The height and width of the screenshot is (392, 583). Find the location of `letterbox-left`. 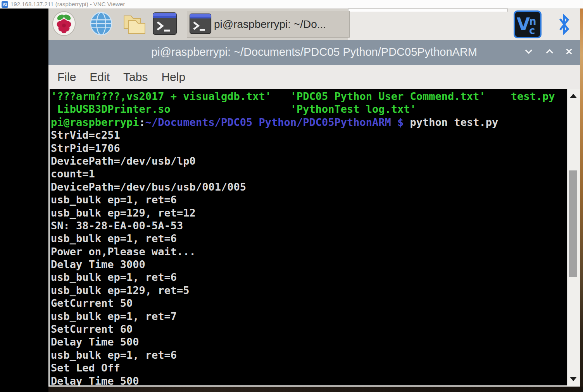

letterbox-left is located at coordinates (24, 200).